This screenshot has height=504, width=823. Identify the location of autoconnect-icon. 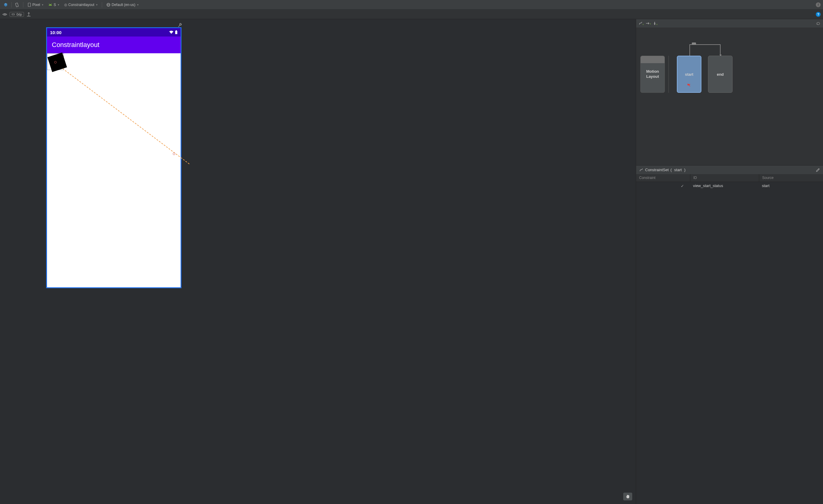
(29, 14).